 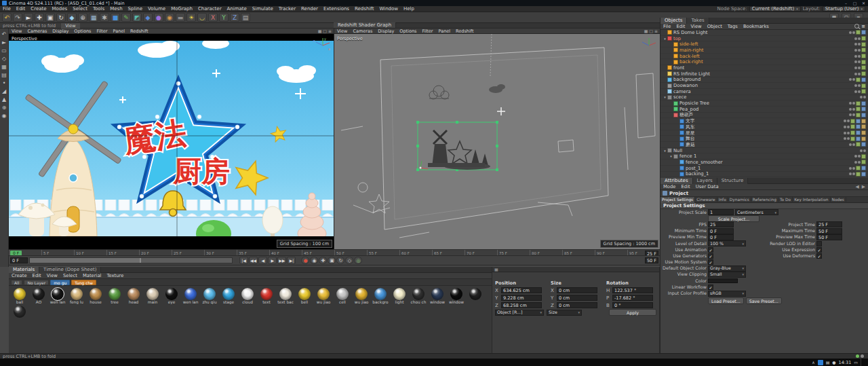 What do you see at coordinates (72, 18) in the screenshot?
I see `last-tool-icon: ◆` at bounding box center [72, 18].